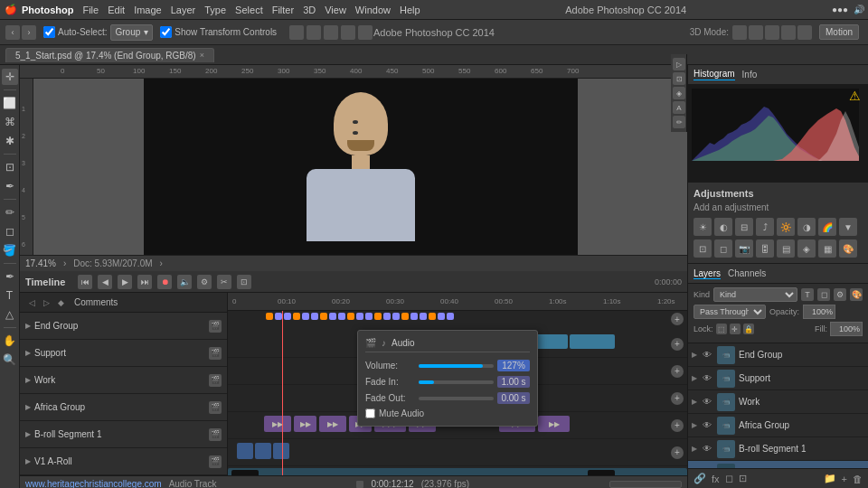  I want to click on layer-eye-broll: 👁, so click(707, 449).